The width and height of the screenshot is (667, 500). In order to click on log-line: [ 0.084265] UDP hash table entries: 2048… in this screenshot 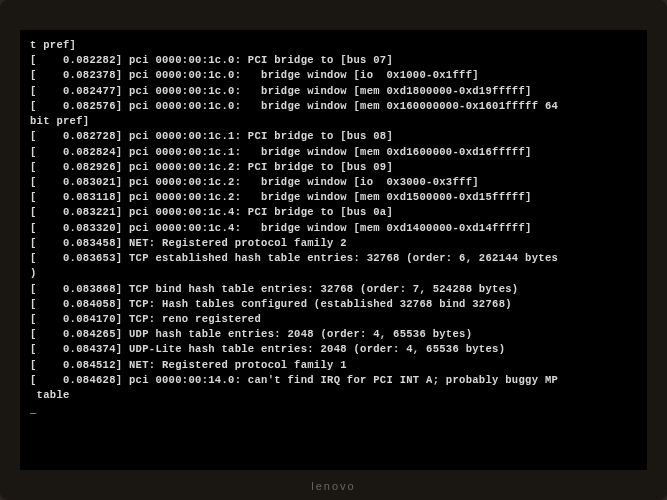, I will do `click(334, 334)`.